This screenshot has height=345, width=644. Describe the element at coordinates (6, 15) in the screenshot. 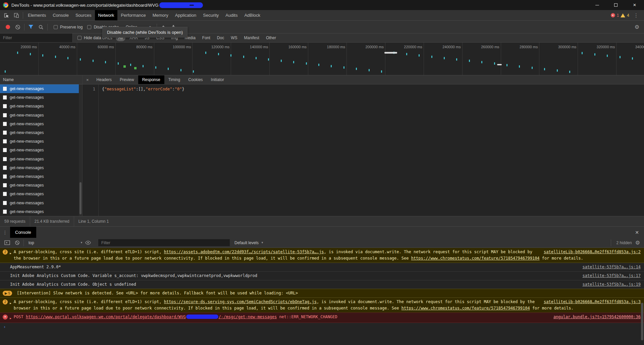

I see `inspect-element-icon` at that location.